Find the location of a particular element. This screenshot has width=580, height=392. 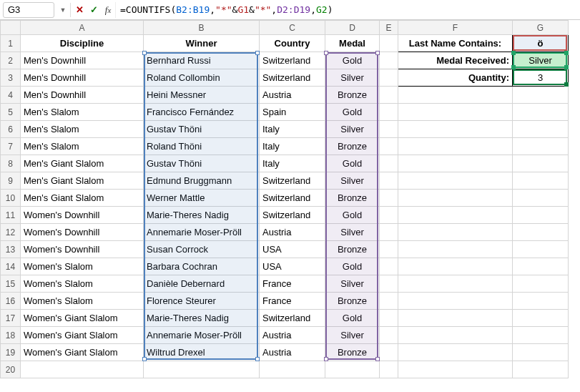

cell: Winner is located at coordinates (202, 44).